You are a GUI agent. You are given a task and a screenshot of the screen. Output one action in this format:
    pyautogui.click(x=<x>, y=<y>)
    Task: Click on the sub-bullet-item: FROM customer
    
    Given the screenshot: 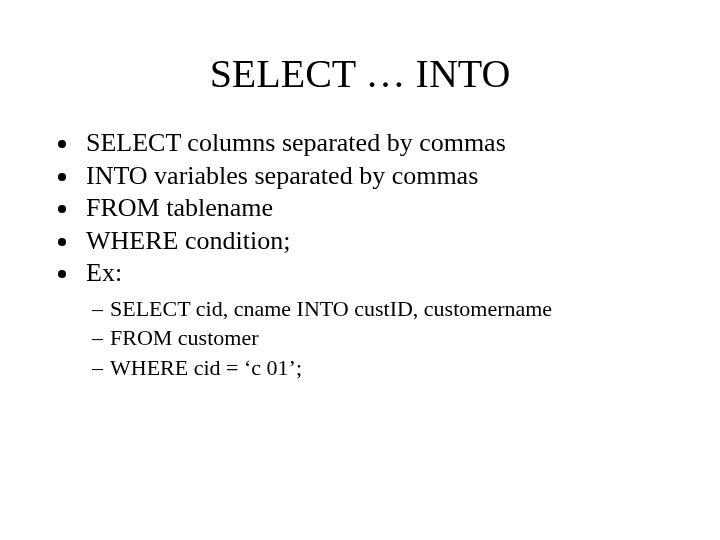 What is the action you would take?
    pyautogui.click(x=390, y=338)
    